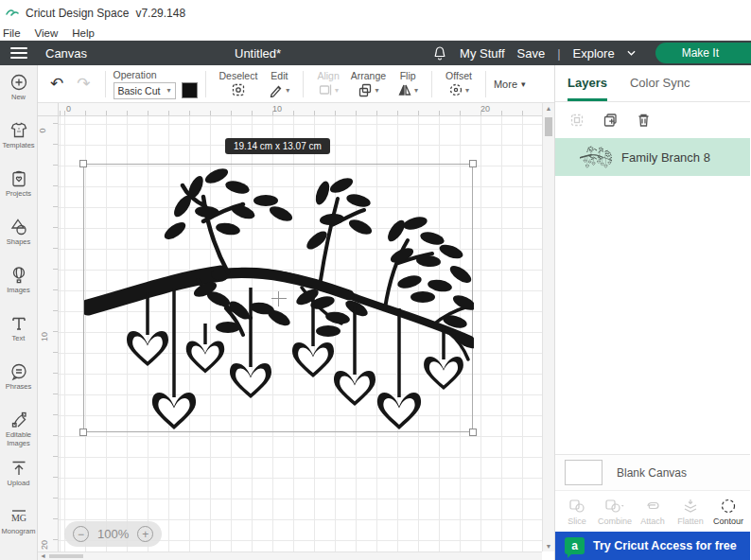  What do you see at coordinates (549, 547) in the screenshot?
I see `scroll-down-icon: ▼` at bounding box center [549, 547].